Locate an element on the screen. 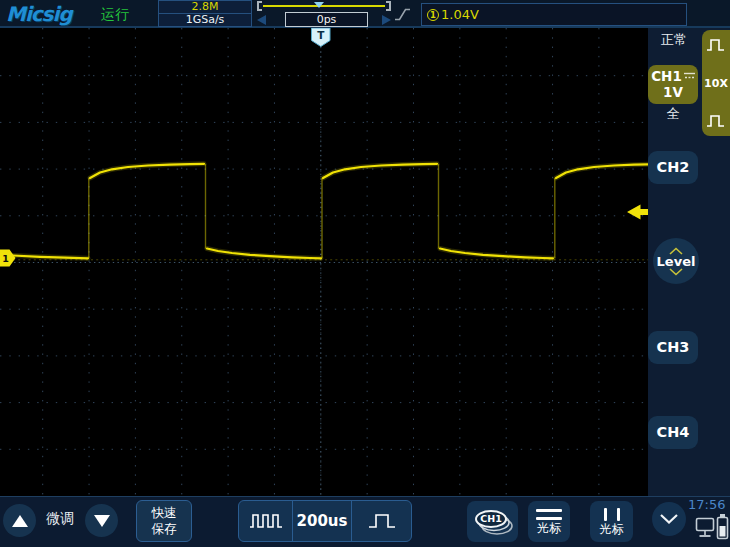 The height and width of the screenshot is (547, 730). window-position-marker-icon is located at coordinates (319, 5).